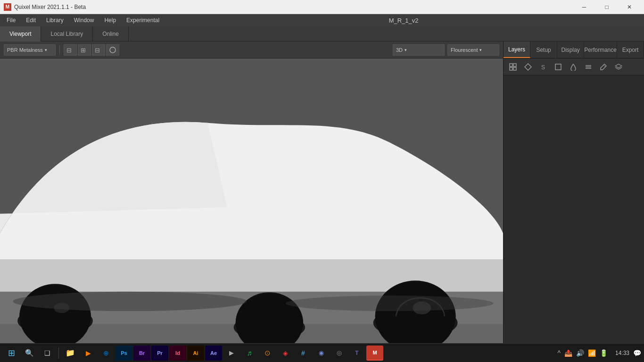 Image resolution: width=644 pixels, height=362 pixels. I want to click on material-dropdown: PBR Metalness, so click(30, 50).